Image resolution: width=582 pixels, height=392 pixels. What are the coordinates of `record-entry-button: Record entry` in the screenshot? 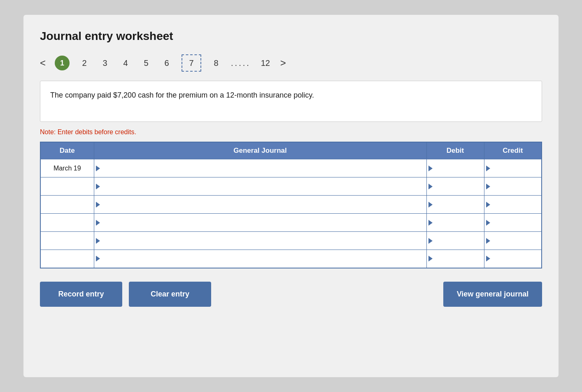 It's located at (81, 294).